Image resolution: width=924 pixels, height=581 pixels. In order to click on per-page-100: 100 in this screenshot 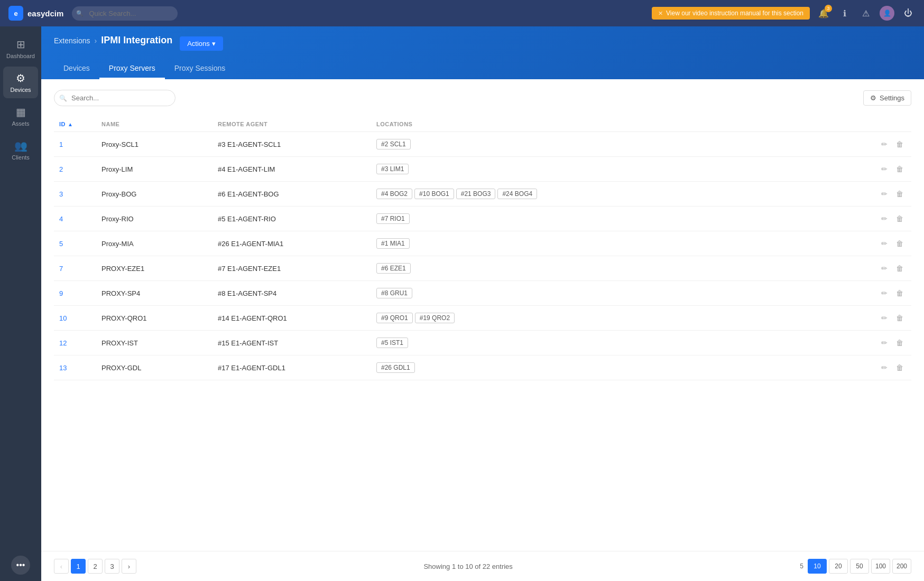, I will do `click(881, 566)`.